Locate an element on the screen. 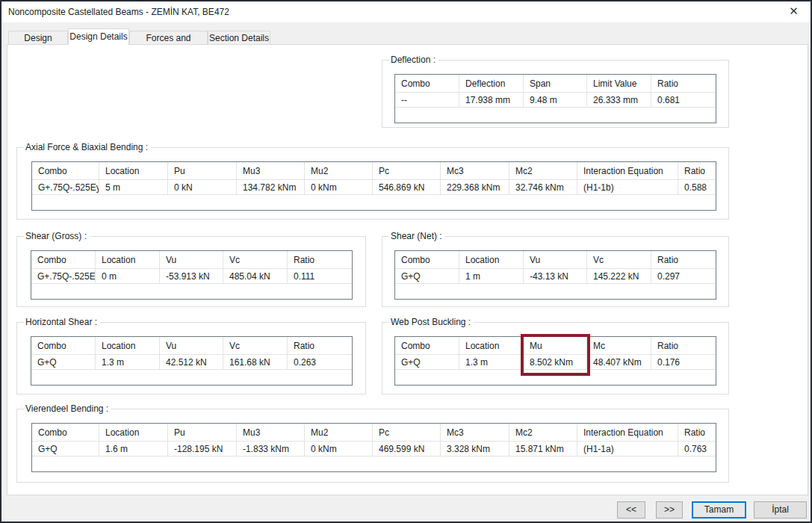 The width and height of the screenshot is (812, 523). table-cell: 546.869 kN is located at coordinates (406, 187).